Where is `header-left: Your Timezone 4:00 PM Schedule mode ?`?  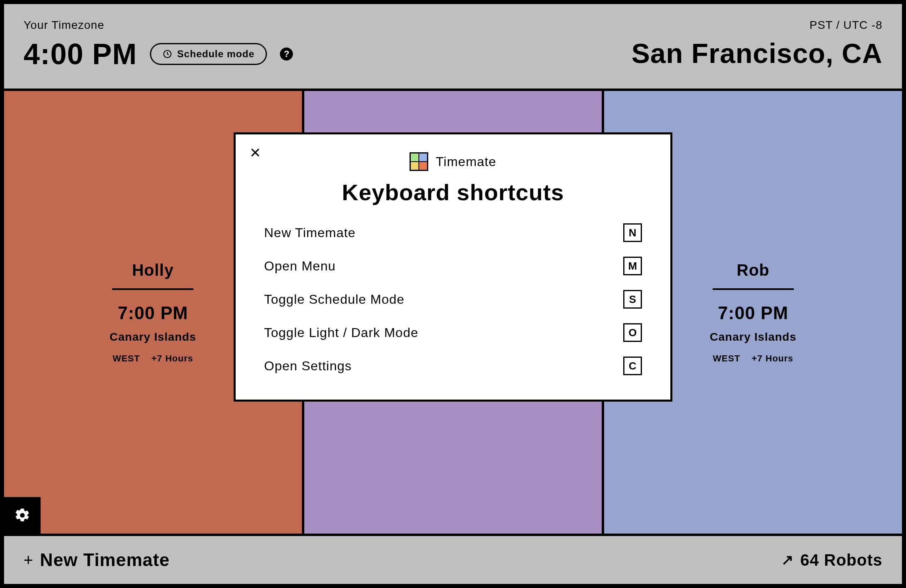 header-left: Your Timezone 4:00 PM Schedule mode ? is located at coordinates (158, 45).